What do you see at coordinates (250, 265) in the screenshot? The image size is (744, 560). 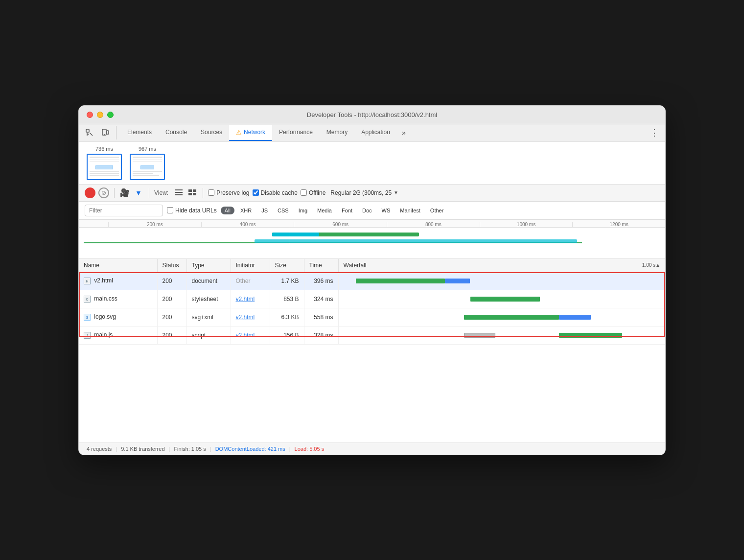 I see `col-header-initiator: Initiator` at bounding box center [250, 265].